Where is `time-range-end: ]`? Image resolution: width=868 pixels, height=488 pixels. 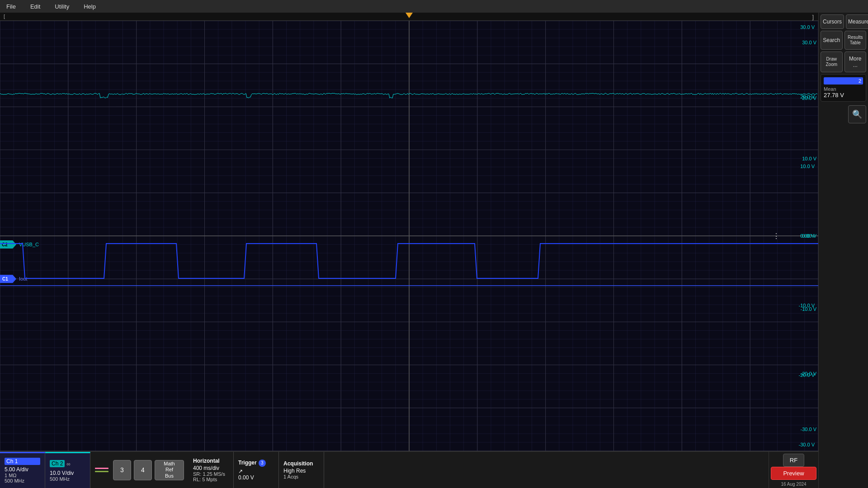
time-range-end: ] is located at coordinates (813, 17).